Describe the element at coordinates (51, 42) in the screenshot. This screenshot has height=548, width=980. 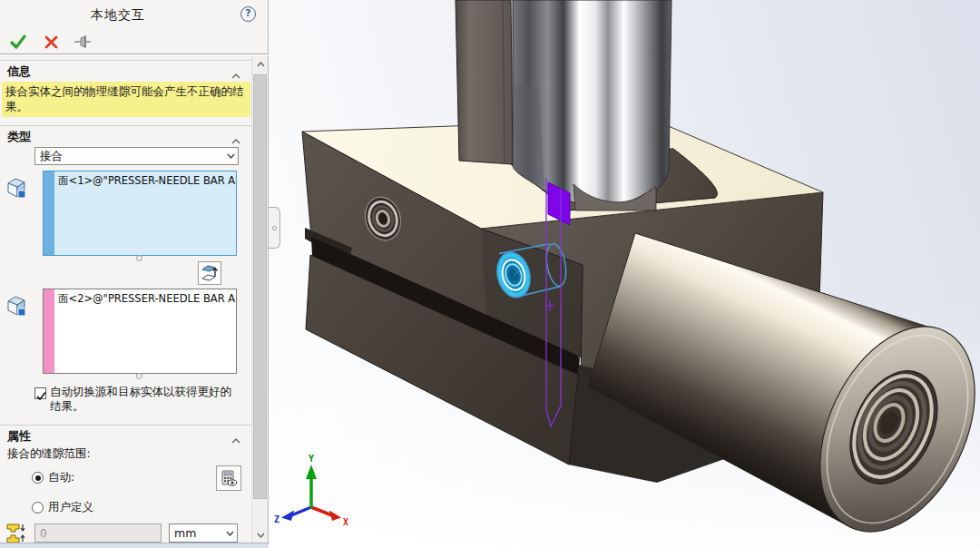
I see `cancel-button` at that location.